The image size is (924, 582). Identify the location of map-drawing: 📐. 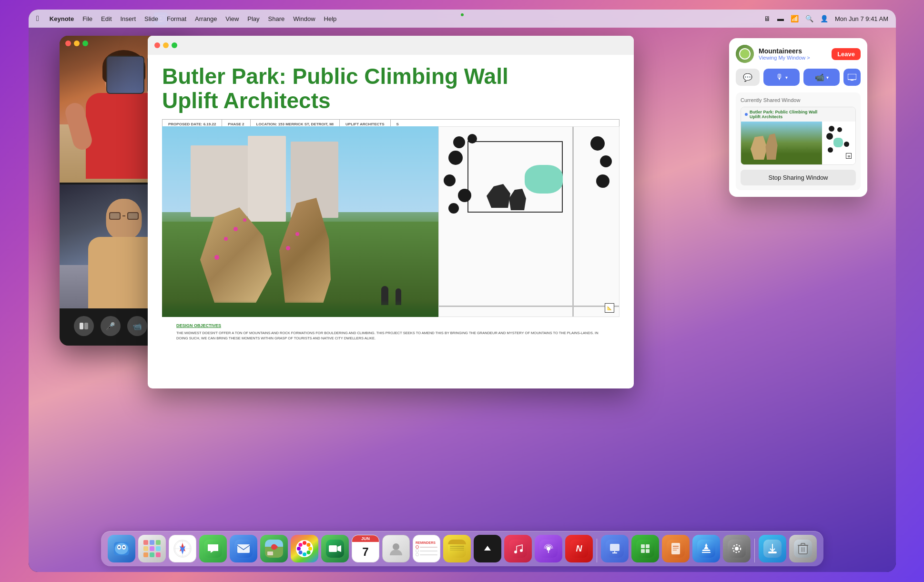
(529, 222).